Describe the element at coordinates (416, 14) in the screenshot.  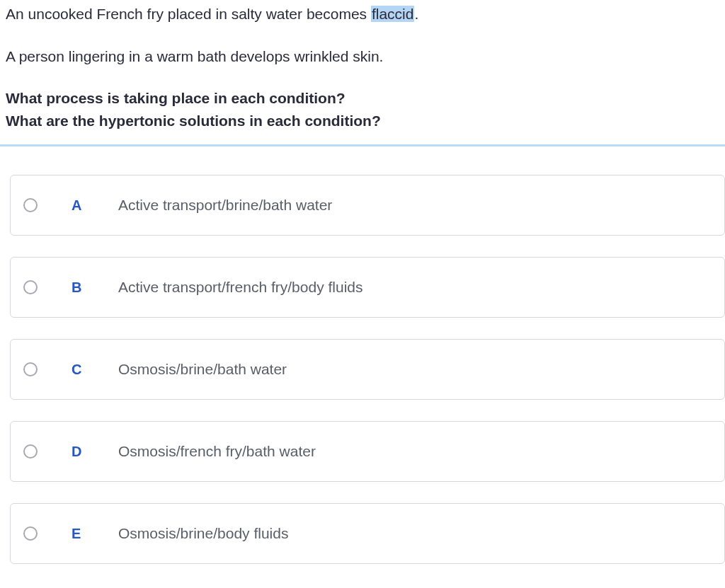
I see `question-line-1-suffix: .` at that location.